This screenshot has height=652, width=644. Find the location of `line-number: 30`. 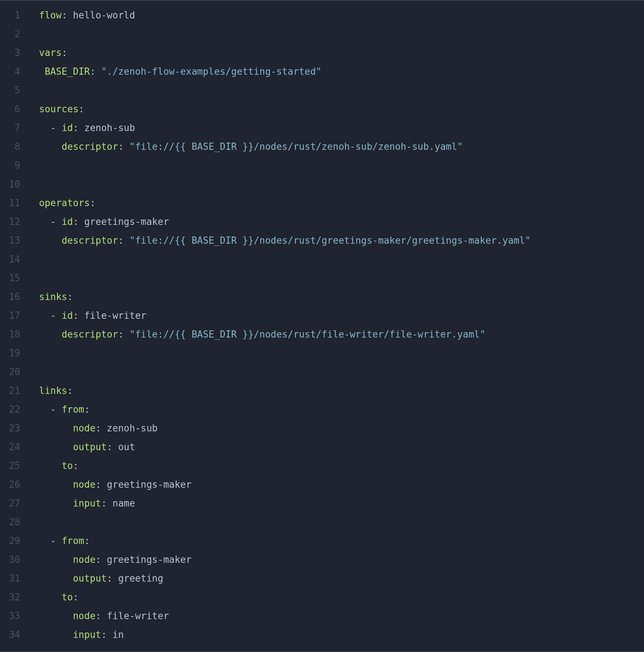

line-number: 30 is located at coordinates (13, 560).